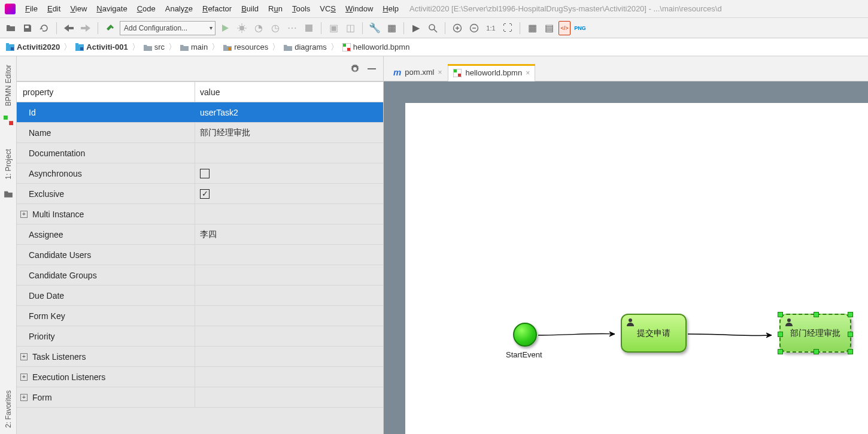 This screenshot has width=868, height=434. I want to click on stop-icon, so click(309, 28).